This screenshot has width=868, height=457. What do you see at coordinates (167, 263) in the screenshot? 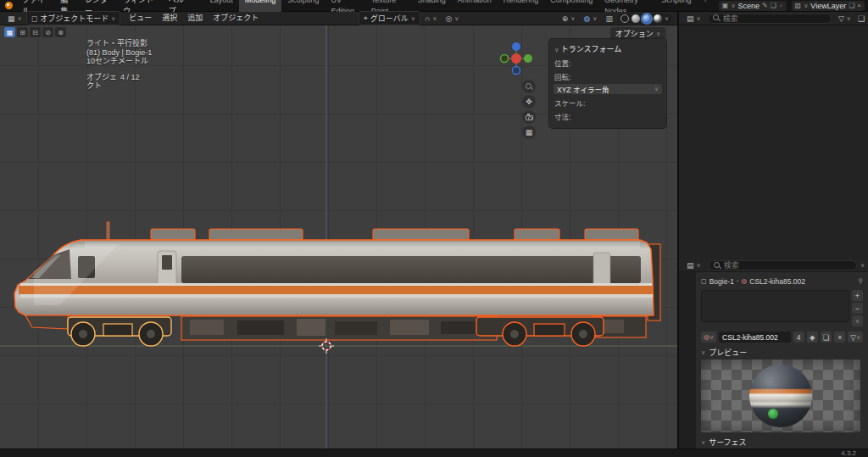
I see `front-door-window` at bounding box center [167, 263].